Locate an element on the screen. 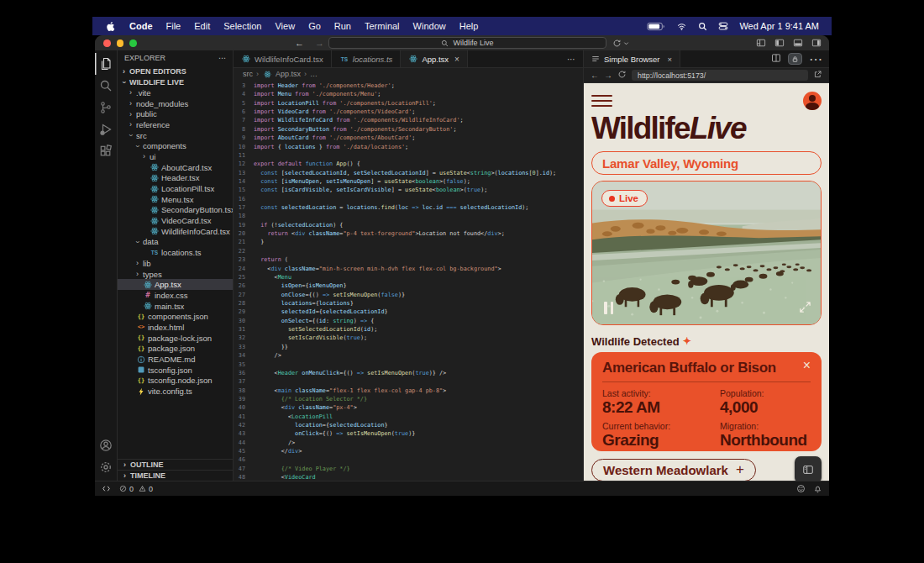  tab-WildlifeInfoCard.tsx: WildlifeInfoCard.tsx is located at coordinates (282, 59).